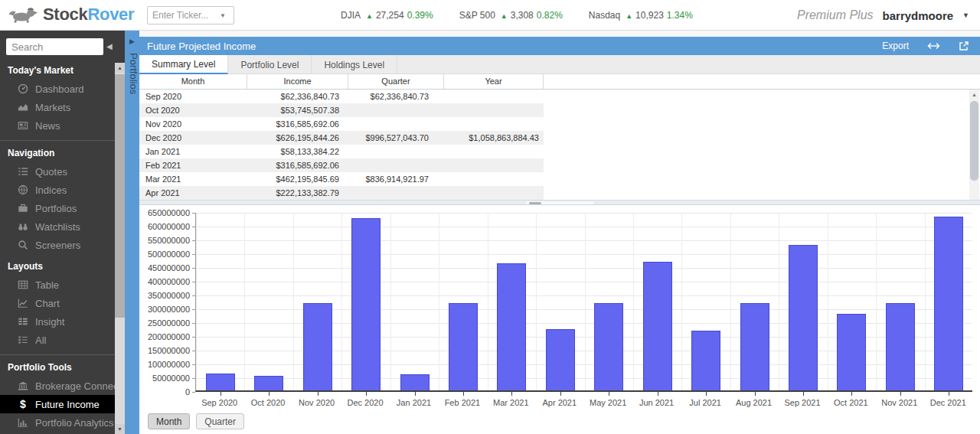  What do you see at coordinates (949, 303) in the screenshot?
I see `bar-dec-2021` at bounding box center [949, 303].